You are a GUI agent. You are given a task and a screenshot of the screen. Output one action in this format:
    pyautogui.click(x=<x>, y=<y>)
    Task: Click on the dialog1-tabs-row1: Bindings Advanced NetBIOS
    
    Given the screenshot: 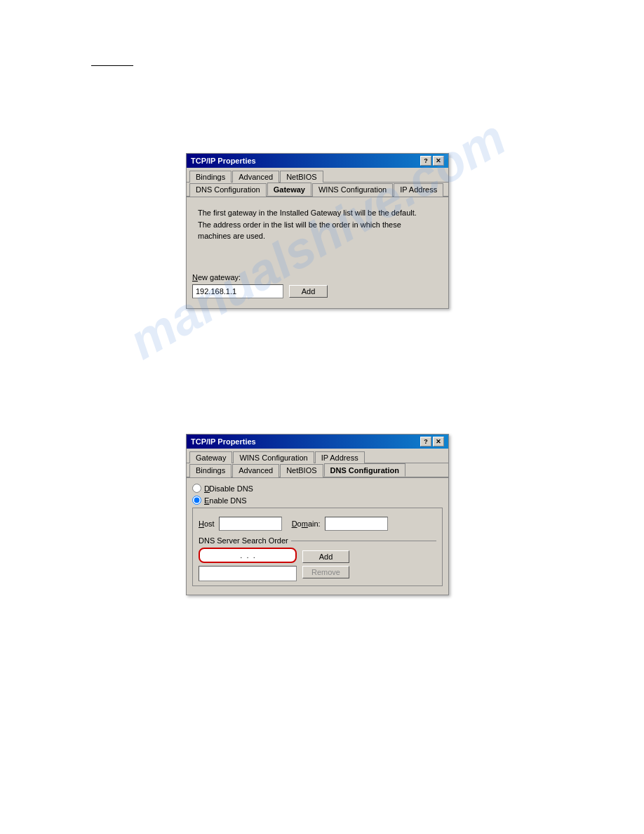 What is the action you would take?
    pyautogui.click(x=317, y=176)
    